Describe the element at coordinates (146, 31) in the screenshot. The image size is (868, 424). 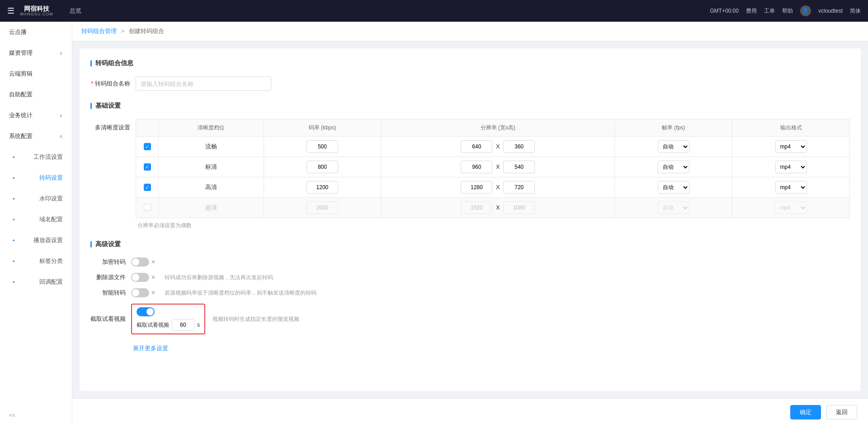
I see `breadcrumb-current: 创建转码组合` at that location.